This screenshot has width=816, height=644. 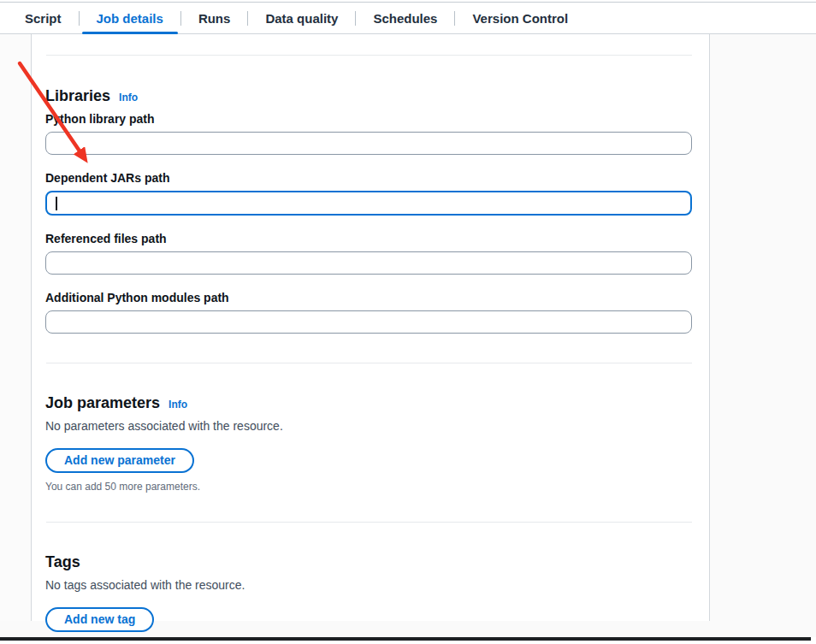 What do you see at coordinates (369, 263) in the screenshot?
I see `referenced-files-path-input` at bounding box center [369, 263].